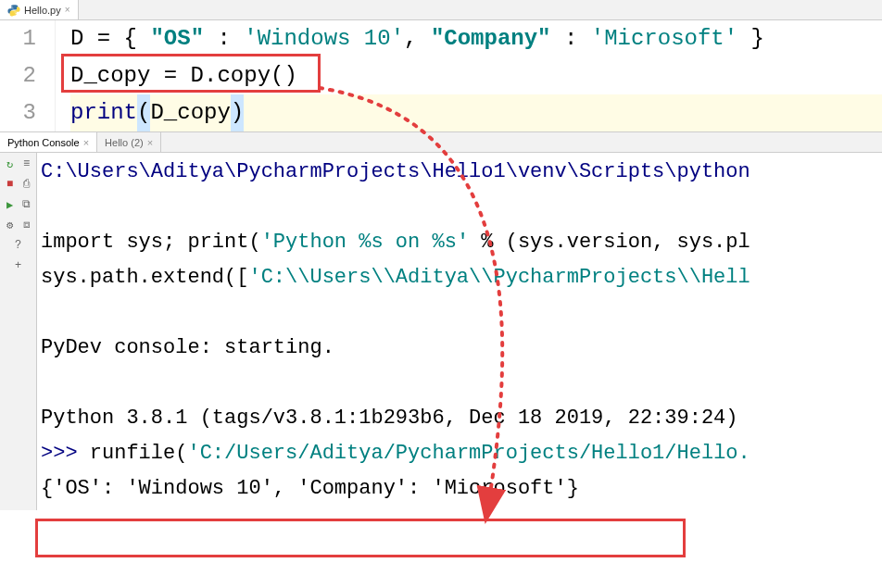 This screenshot has width=882, height=588. Describe the element at coordinates (145, 278) in the screenshot. I see `console-token: sys.path.extend([` at that location.